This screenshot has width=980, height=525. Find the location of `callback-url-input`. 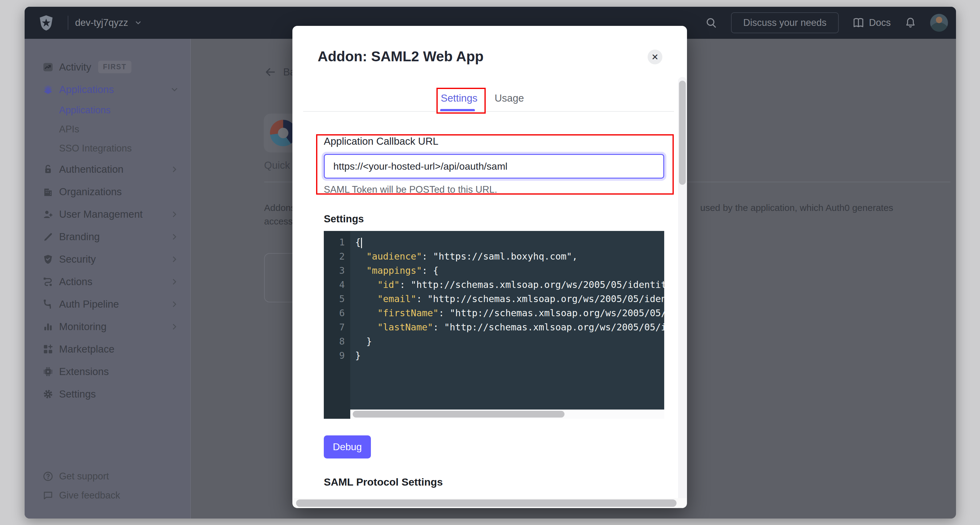

callback-url-input is located at coordinates (494, 166).